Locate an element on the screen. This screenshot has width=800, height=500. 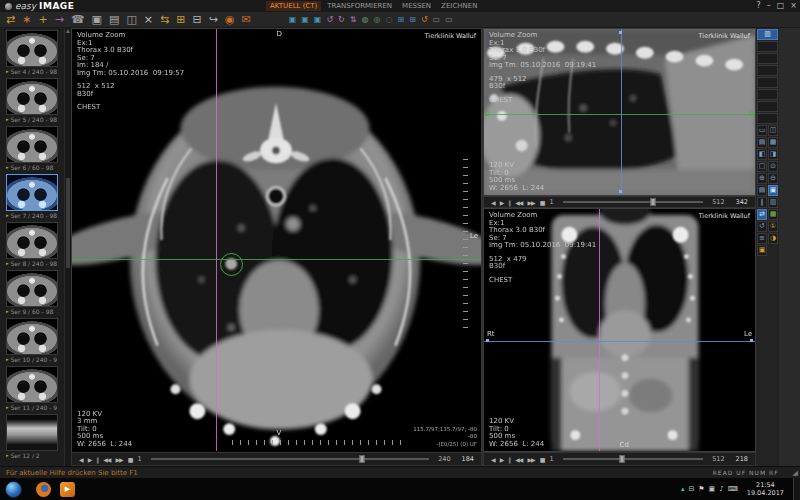
pause-stack-button: ‖ is located at coordinates (762, 202).